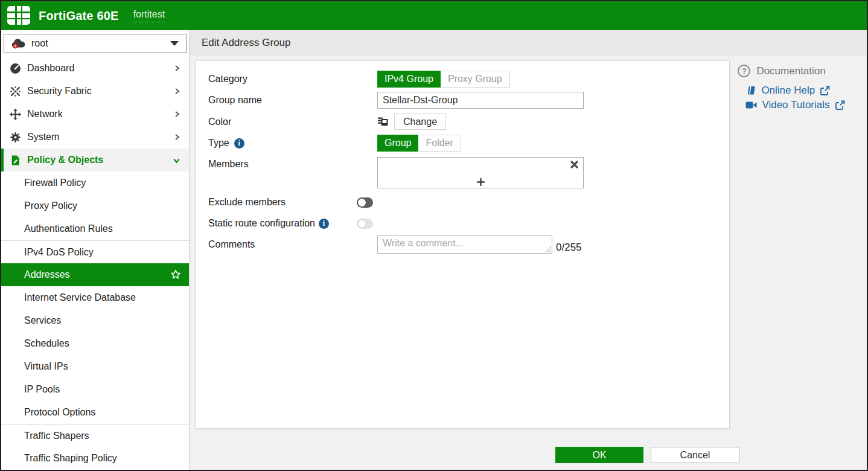 Image resolution: width=868 pixels, height=471 pixels. What do you see at coordinates (528, 43) in the screenshot?
I see `page-title: Edit Address Group` at bounding box center [528, 43].